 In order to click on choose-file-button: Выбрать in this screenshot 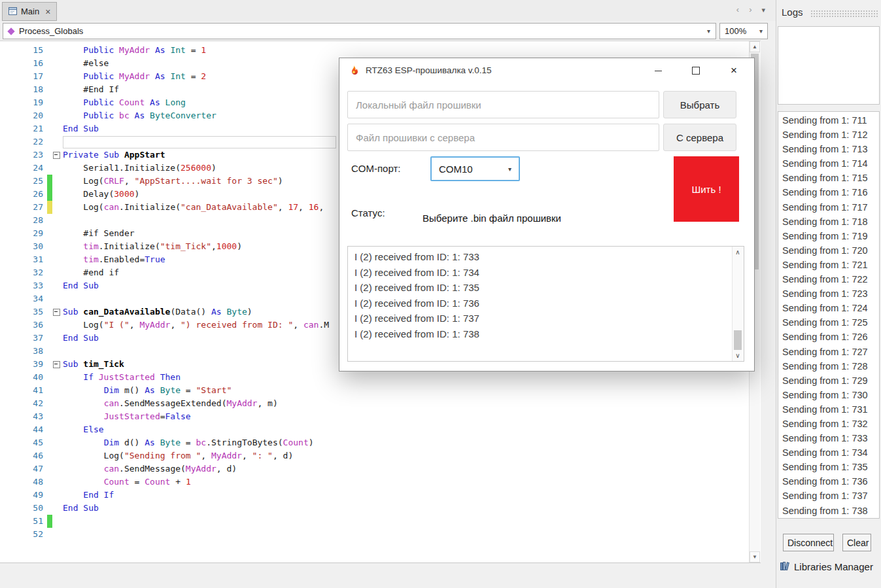, I will do `click(700, 105)`.